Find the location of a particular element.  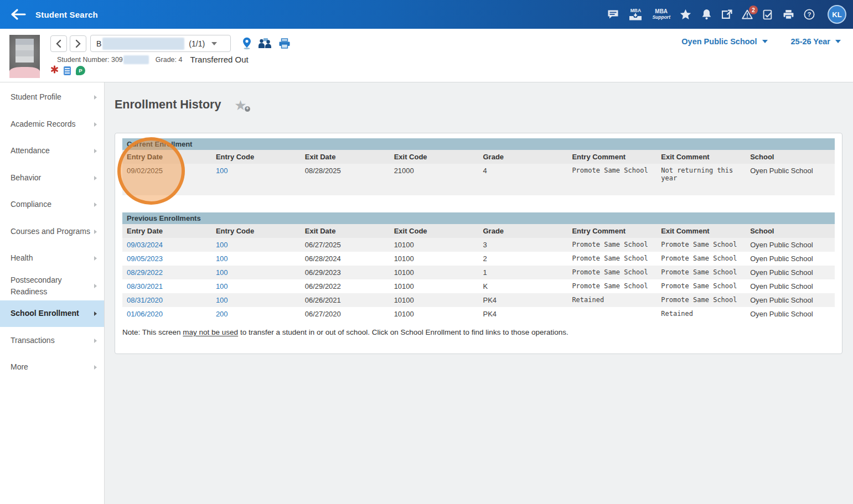

print-student-icon is located at coordinates (285, 44).